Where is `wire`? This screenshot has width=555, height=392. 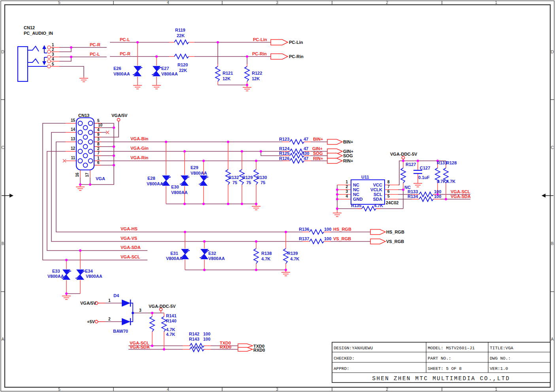
wire is located at coordinates (33, 49).